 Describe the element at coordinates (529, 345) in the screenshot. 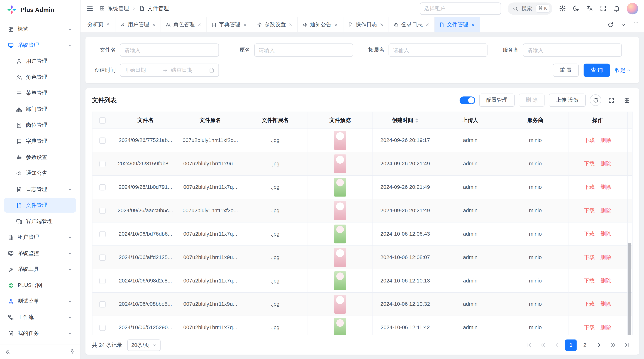

I see `first-page-button` at that location.